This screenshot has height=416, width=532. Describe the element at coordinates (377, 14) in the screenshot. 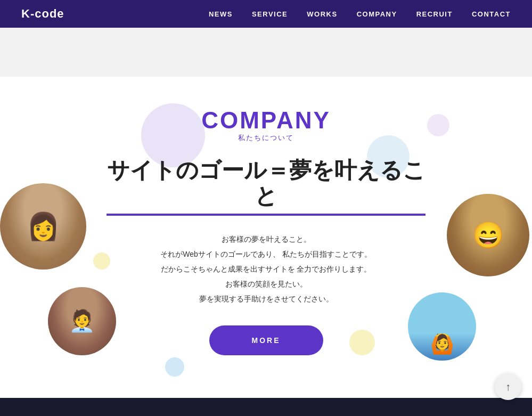

I see `nav-company: COMPANY` at that location.